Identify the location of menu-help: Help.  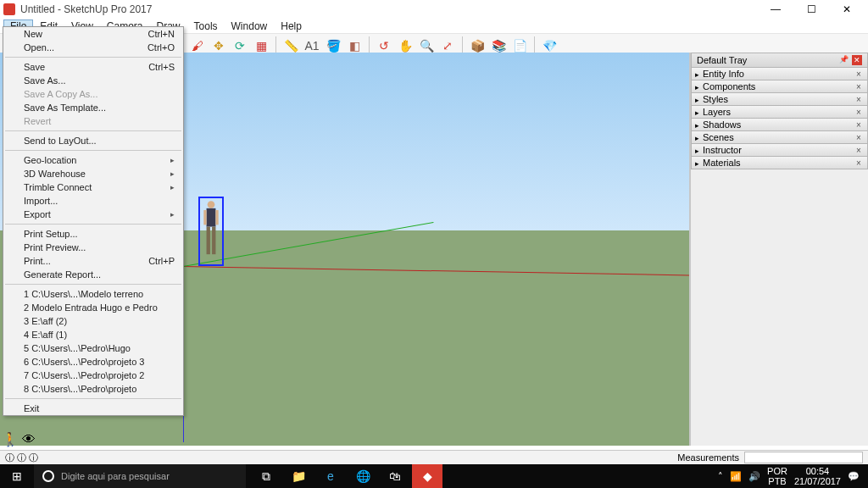
(292, 26).